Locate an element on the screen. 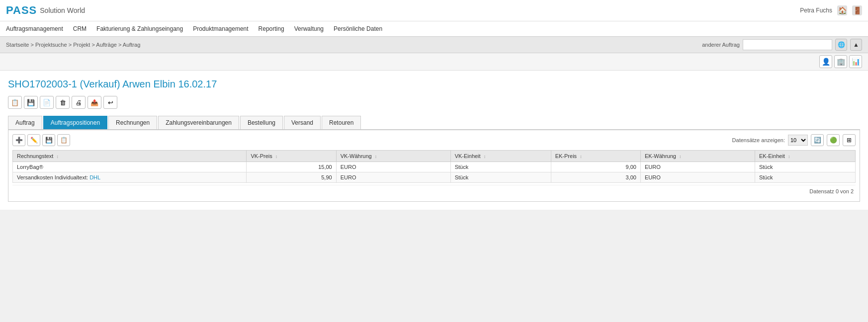 This screenshot has height=322, width=868. delete-btn: 🗑 is located at coordinates (63, 102).